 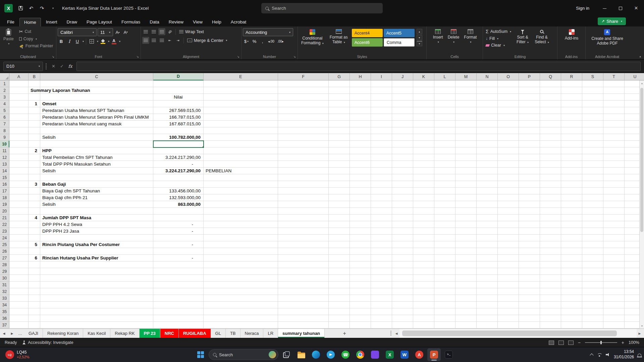 What do you see at coordinates (445, 97) in the screenshot?
I see `cell-L3` at bounding box center [445, 97].